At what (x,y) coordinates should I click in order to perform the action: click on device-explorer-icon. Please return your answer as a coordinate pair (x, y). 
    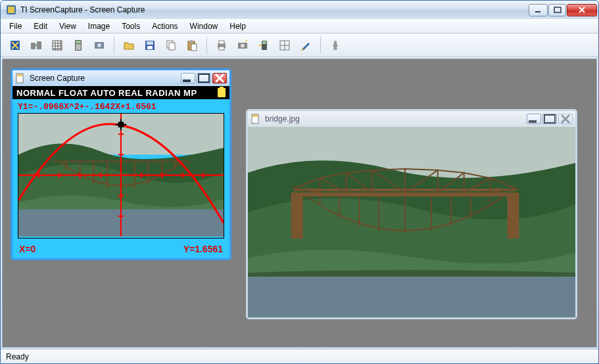
    Looking at the image, I should click on (15, 45).